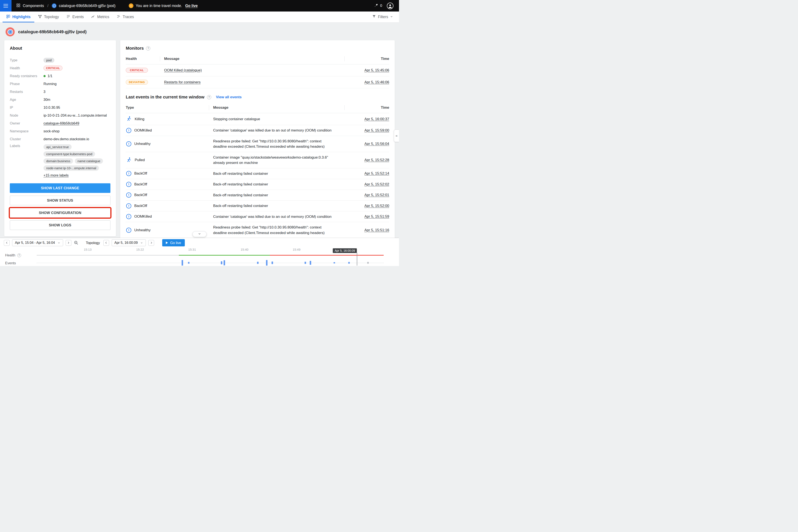  I want to click on pod-critical-icon, so click(10, 32).